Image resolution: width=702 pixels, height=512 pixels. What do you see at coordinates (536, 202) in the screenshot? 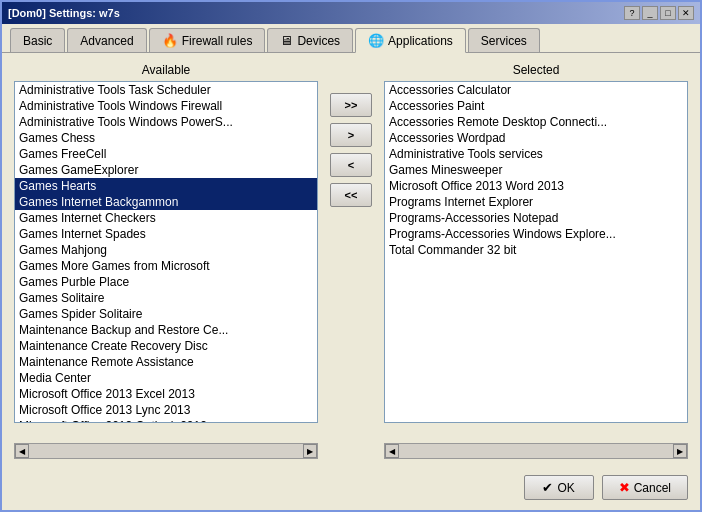
I see `selected-list-item: Programs Internet Explorer` at bounding box center [536, 202].